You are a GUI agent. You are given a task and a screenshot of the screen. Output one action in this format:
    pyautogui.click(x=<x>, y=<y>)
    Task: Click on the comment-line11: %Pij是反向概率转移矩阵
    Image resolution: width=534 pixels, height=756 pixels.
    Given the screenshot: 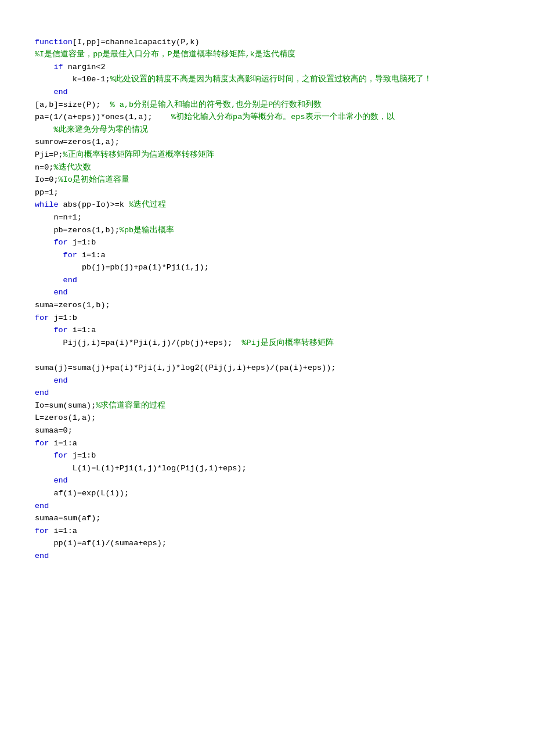 What is the action you would take?
    pyautogui.click(x=287, y=343)
    